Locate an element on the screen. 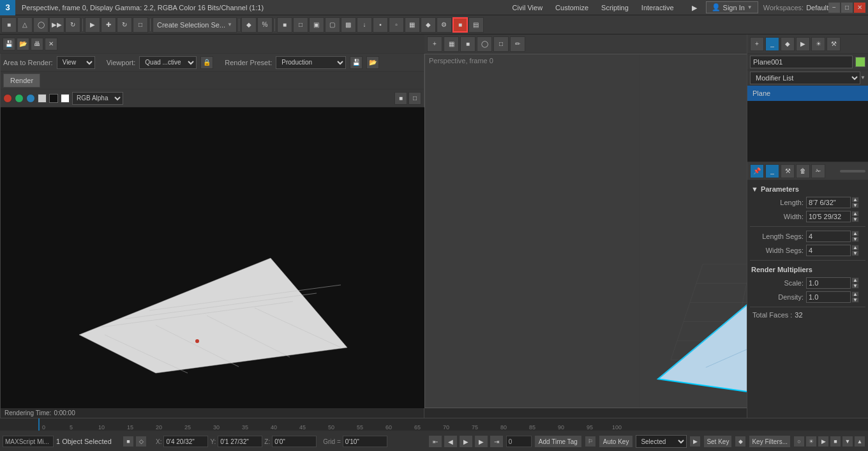 The height and width of the screenshot is (451, 868). red-channel-icon is located at coordinates (8, 98).